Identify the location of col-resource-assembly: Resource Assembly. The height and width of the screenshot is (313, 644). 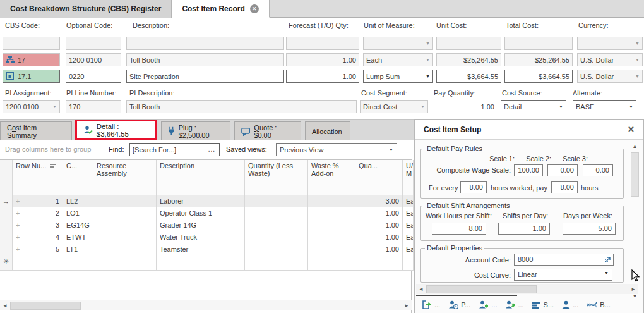
(125, 178).